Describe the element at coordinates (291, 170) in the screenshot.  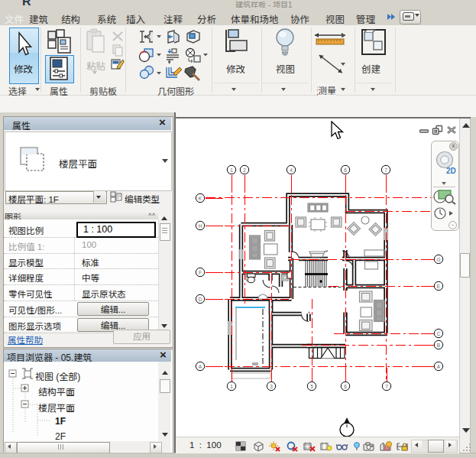
I see `svg-text: 4` at that location.